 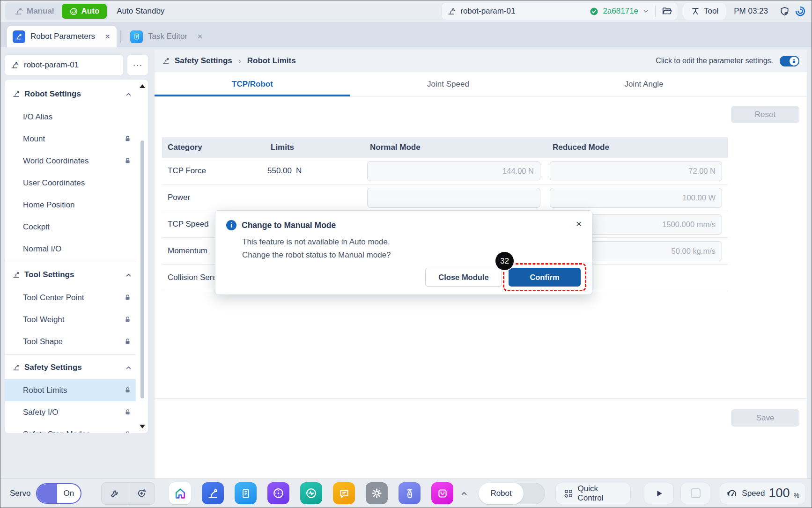 What do you see at coordinates (448, 84) in the screenshot?
I see `tab-joint-speed: Joint Speed` at bounding box center [448, 84].